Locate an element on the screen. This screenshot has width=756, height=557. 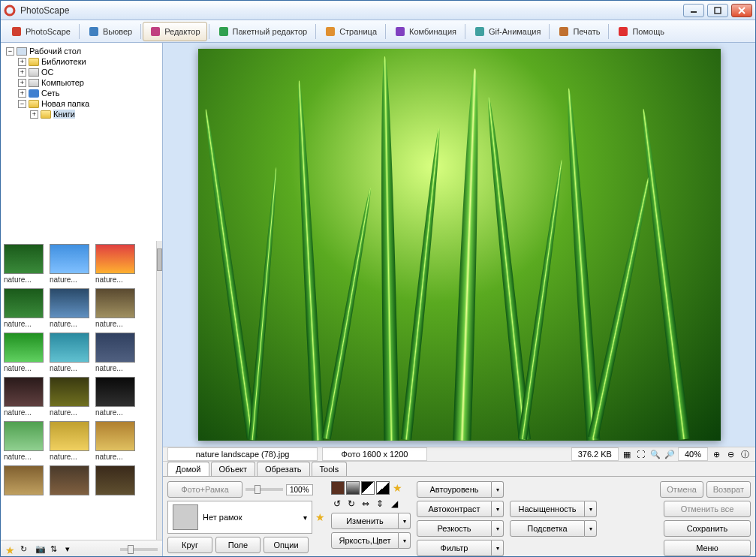
thumbnail-6: nature... is located at coordinates (24, 353).